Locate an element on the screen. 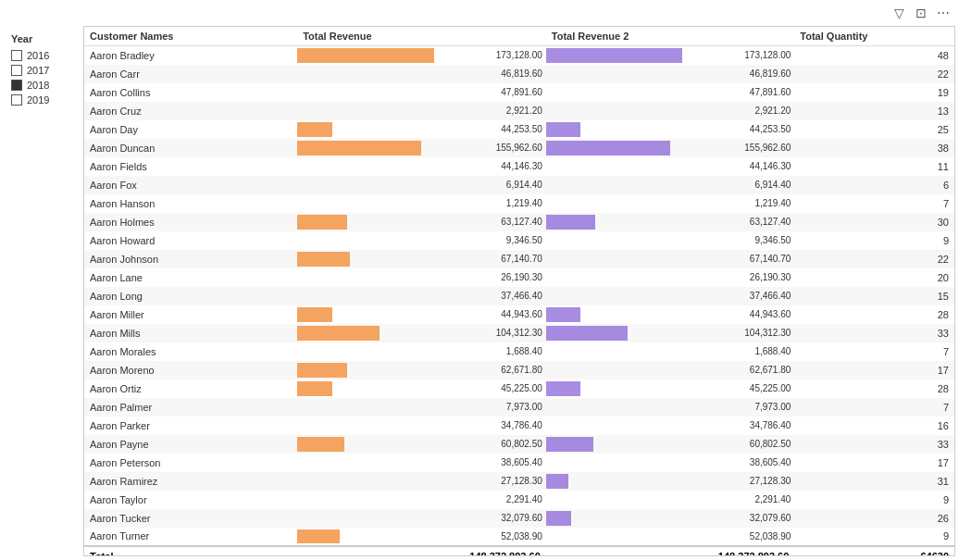 The width and height of the screenshot is (959, 560). cell-name: Aaron Ortiz is located at coordinates (191, 389).